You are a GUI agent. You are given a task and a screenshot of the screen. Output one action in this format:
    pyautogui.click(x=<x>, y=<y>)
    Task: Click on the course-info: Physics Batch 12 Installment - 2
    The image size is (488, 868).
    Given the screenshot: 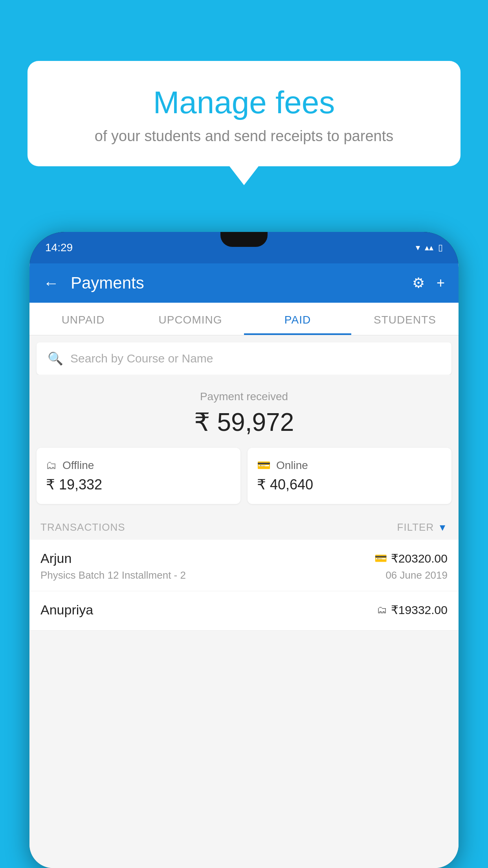 What is the action you would take?
    pyautogui.click(x=113, y=576)
    